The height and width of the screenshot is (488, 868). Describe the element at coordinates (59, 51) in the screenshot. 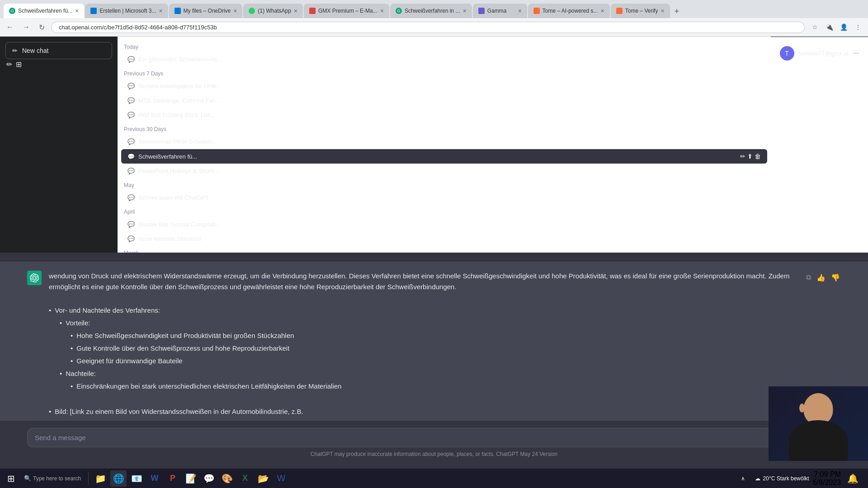

I see `new-chat-button: ✏ New chat` at that location.